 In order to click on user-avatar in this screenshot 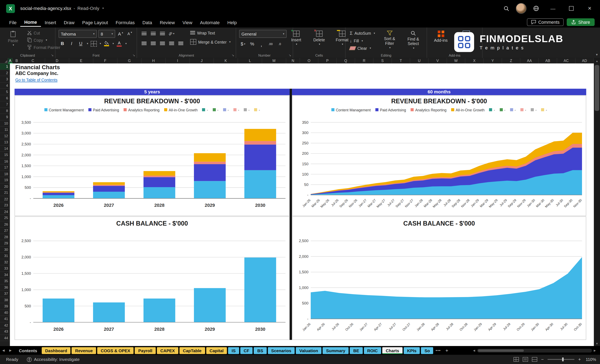, I will do `click(521, 9)`.